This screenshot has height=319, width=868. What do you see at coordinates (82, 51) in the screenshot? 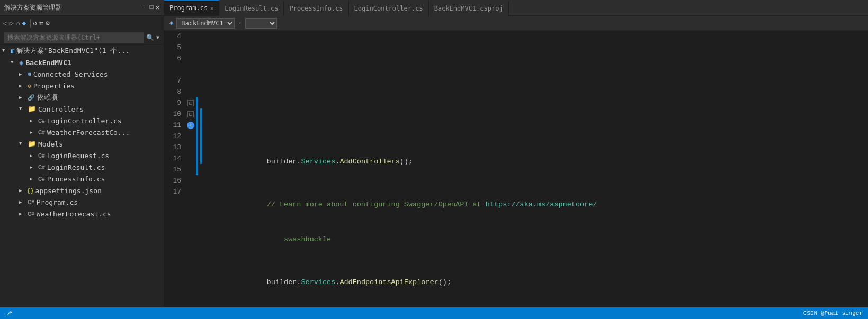
I see `tree-item-solution: ▼ ◧ 解决方案"BackEndMVC1"(1 个...` at bounding box center [82, 51].